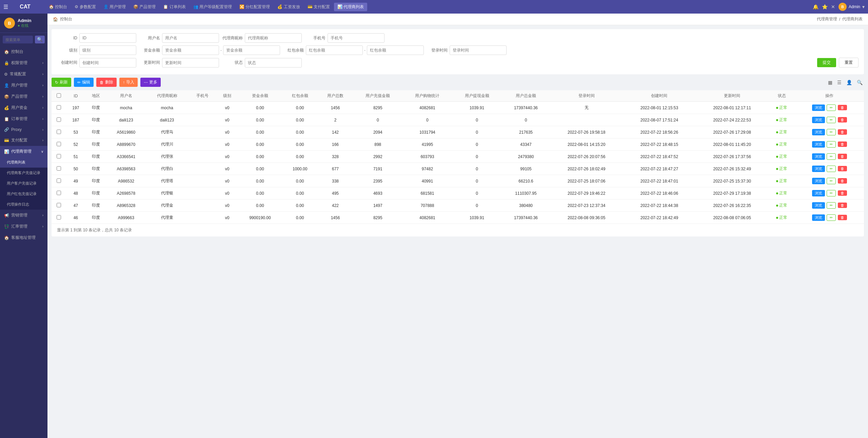 Image resolution: width=868 pixels, height=438 pixels. I want to click on nav-bonus: 🔀 分红配置管理, so click(255, 7).